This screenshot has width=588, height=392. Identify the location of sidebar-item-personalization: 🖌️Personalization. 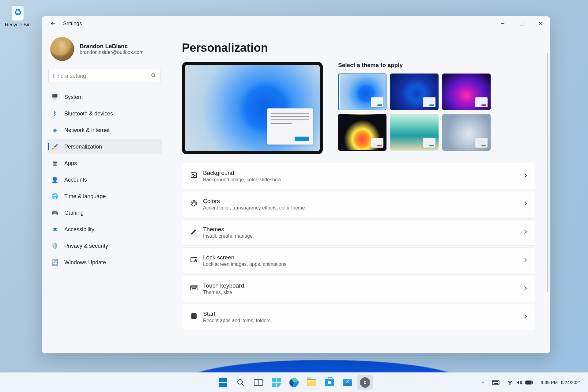
(104, 147).